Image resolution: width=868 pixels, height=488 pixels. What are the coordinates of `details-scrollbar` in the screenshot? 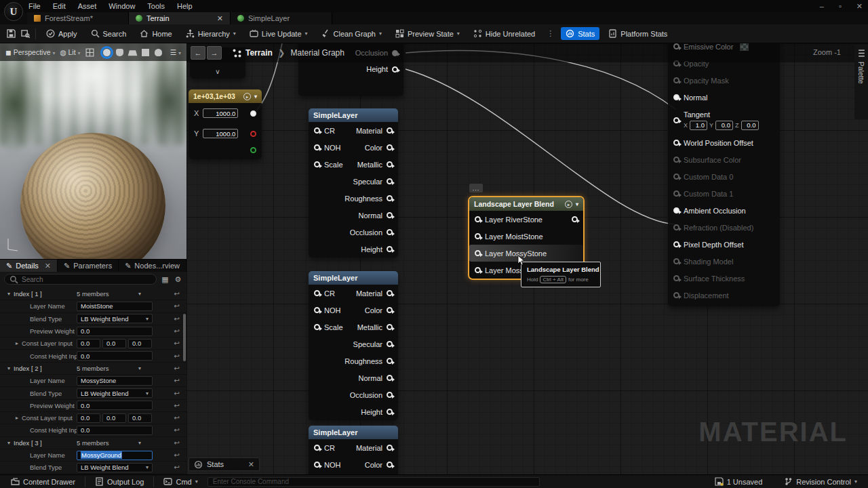 It's located at (184, 338).